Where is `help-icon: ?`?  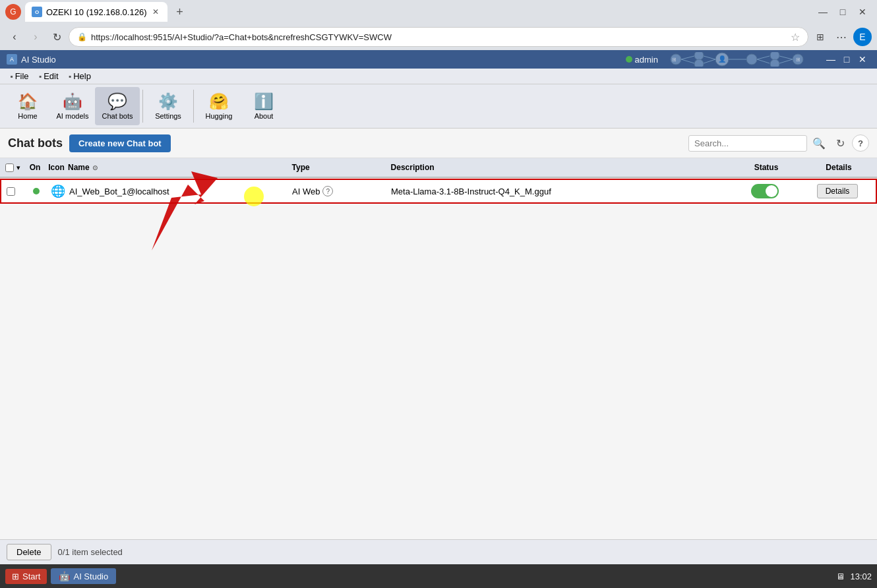 help-icon: ? is located at coordinates (861, 143).